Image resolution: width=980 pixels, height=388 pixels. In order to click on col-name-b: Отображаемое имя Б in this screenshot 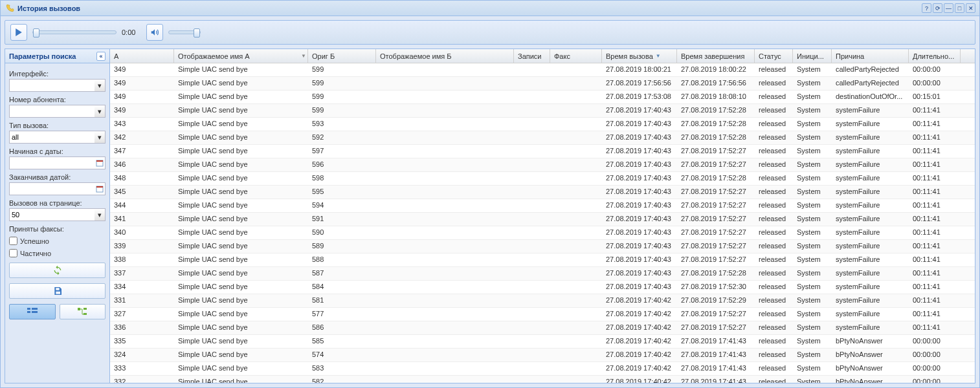, I will do `click(445, 56)`.